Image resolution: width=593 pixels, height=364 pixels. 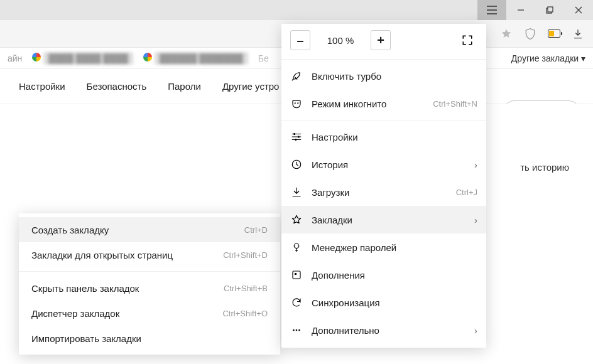 What do you see at coordinates (42, 87) in the screenshot?
I see `nav-settings: Настройки` at bounding box center [42, 87].